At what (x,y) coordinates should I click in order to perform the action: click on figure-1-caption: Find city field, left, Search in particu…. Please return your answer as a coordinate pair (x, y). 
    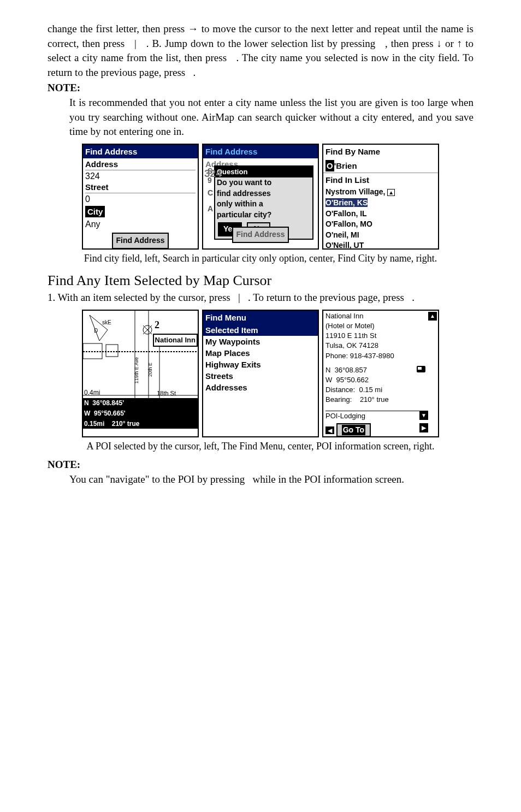
    Looking at the image, I should click on (260, 259).